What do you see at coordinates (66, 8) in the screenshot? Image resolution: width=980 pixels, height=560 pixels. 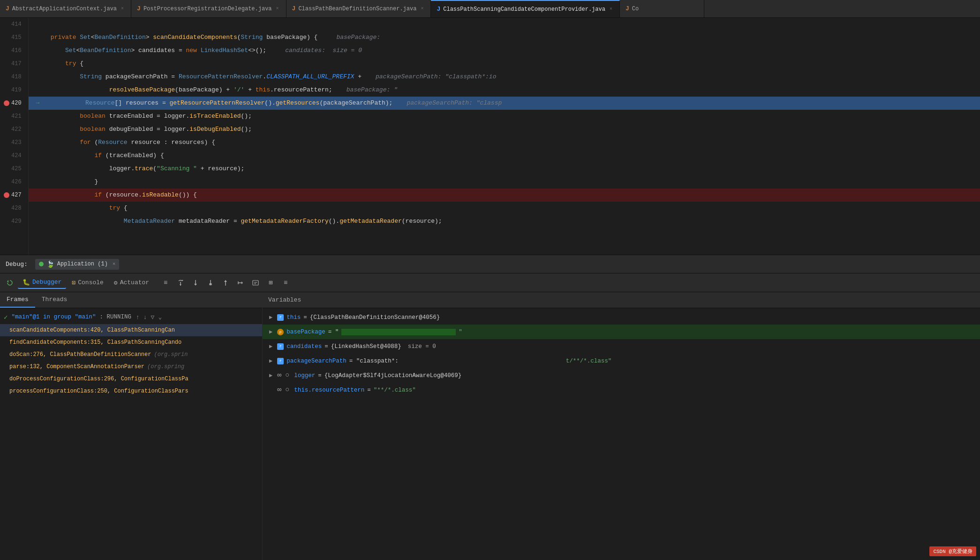 I see `tab-abstract-application-context: J AbstractApplicationContext.java ×` at bounding box center [66, 8].